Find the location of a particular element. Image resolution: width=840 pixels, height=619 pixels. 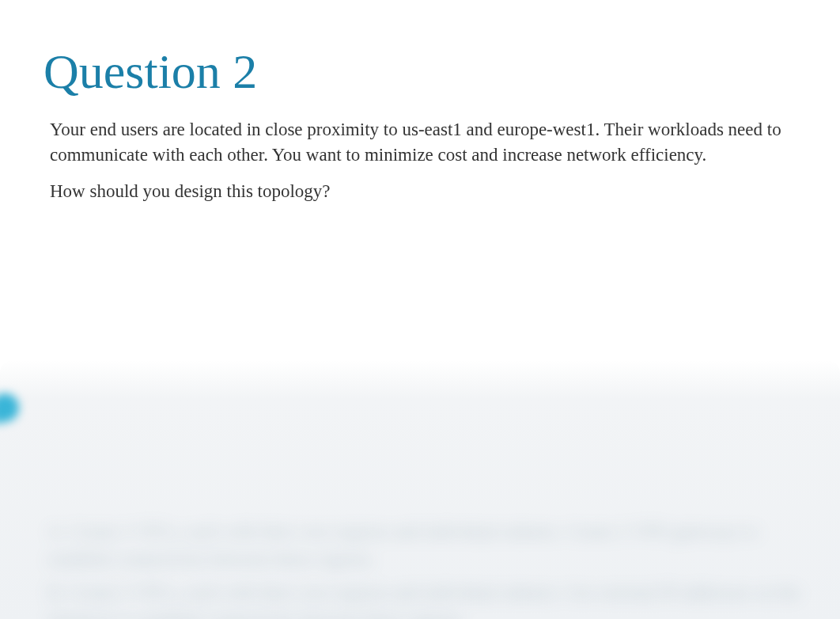

question-title: Question 2 is located at coordinates (420, 71).